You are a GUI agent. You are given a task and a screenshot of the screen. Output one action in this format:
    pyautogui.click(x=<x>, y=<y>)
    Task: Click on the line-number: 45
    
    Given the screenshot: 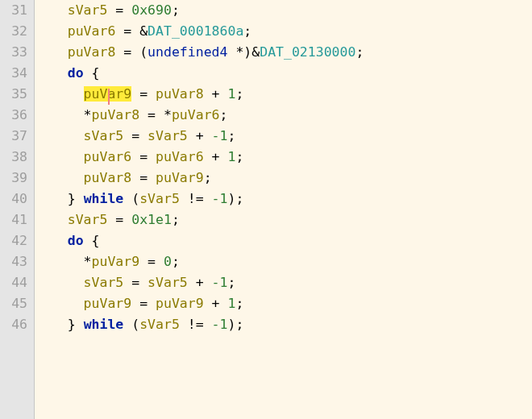 What is the action you would take?
    pyautogui.click(x=15, y=304)
    